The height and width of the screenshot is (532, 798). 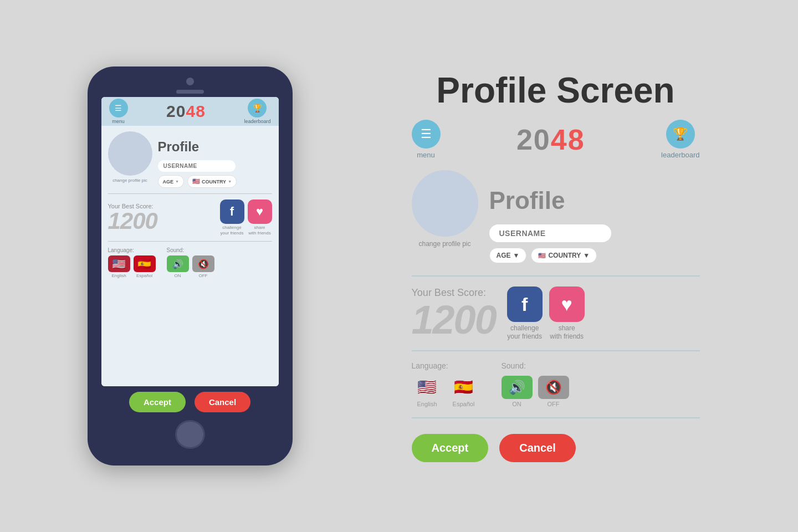 What do you see at coordinates (426, 140) in the screenshot?
I see `big-menu-group: ☰ menu` at bounding box center [426, 140].